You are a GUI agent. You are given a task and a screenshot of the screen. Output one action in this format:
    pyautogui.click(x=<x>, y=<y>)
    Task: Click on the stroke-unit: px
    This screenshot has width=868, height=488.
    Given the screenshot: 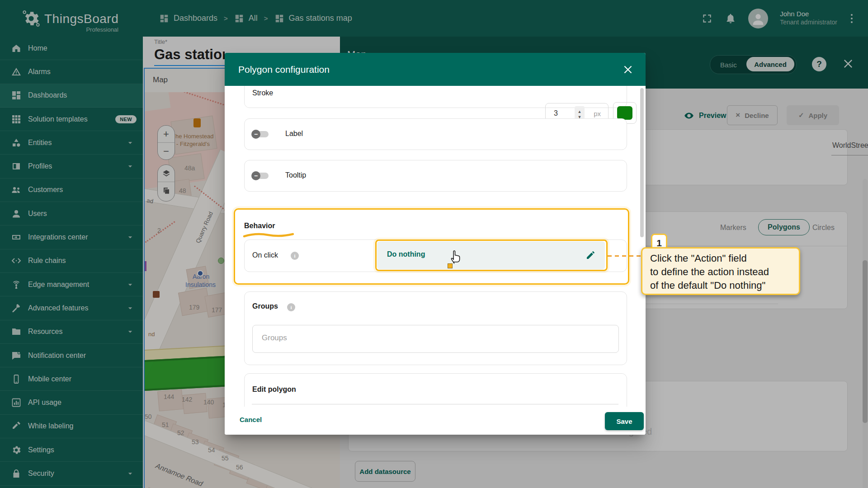 What is the action you would take?
    pyautogui.click(x=597, y=114)
    